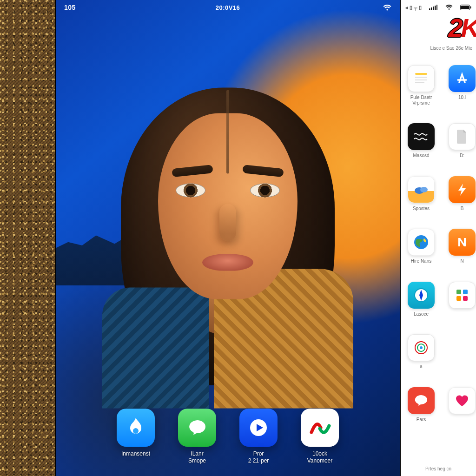 This screenshot has height=476, width=476. Describe the element at coordinates (197, 428) in the screenshot. I see `bubble-icon` at that location.